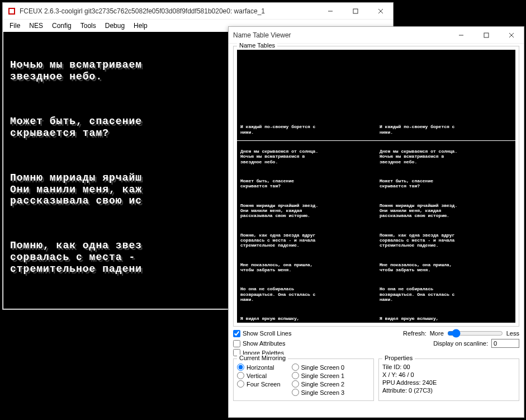 This screenshot has width=526, height=420. I want to click on mirroring-legend: Current Mirroring, so click(263, 358).